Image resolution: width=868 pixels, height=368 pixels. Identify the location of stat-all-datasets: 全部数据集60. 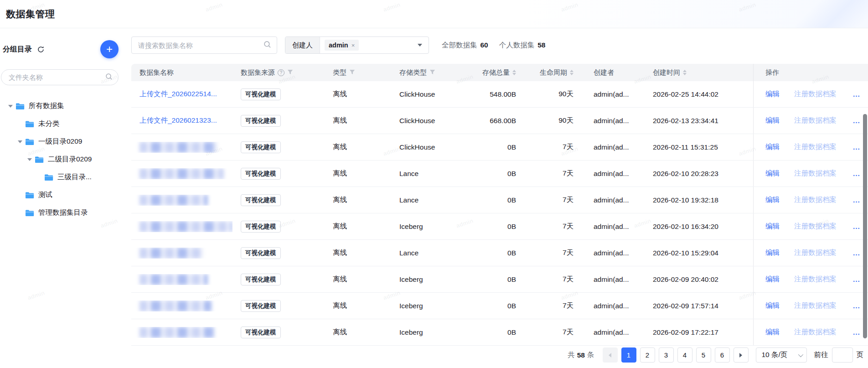
(465, 46).